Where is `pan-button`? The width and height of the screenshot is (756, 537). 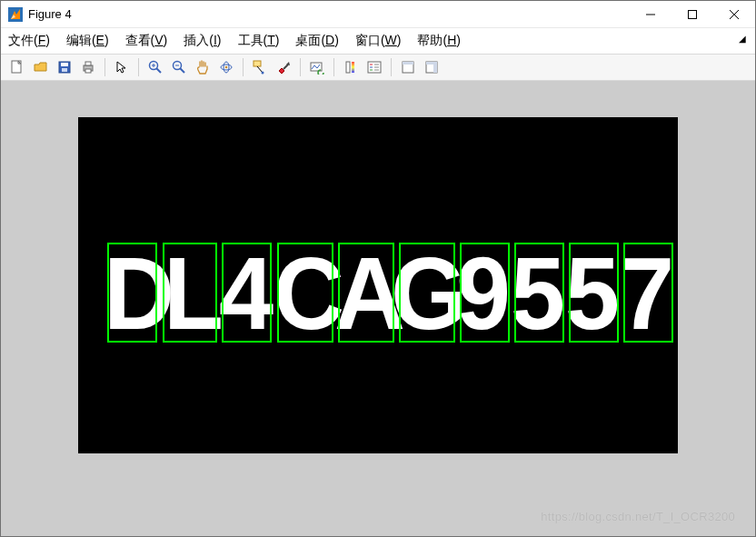 pan-button is located at coordinates (203, 67).